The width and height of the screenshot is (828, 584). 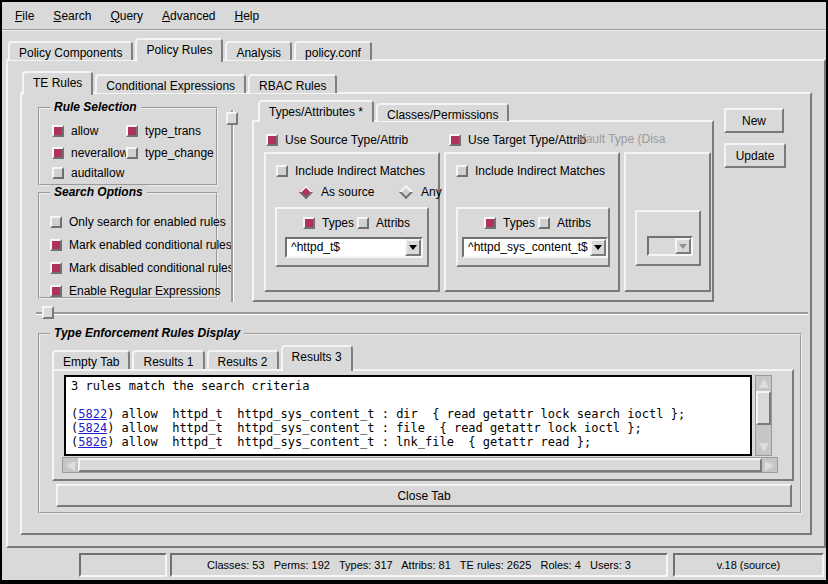 What do you see at coordinates (292, 84) in the screenshot?
I see `tab-rbac-rules: RBAC Rules` at bounding box center [292, 84].